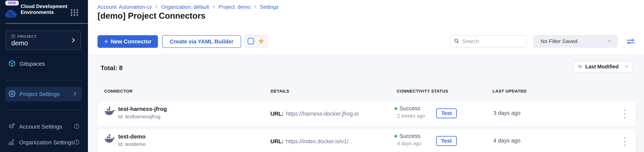 Image resolution: width=644 pixels, height=152 pixels. I want to click on search-input, so click(497, 41).